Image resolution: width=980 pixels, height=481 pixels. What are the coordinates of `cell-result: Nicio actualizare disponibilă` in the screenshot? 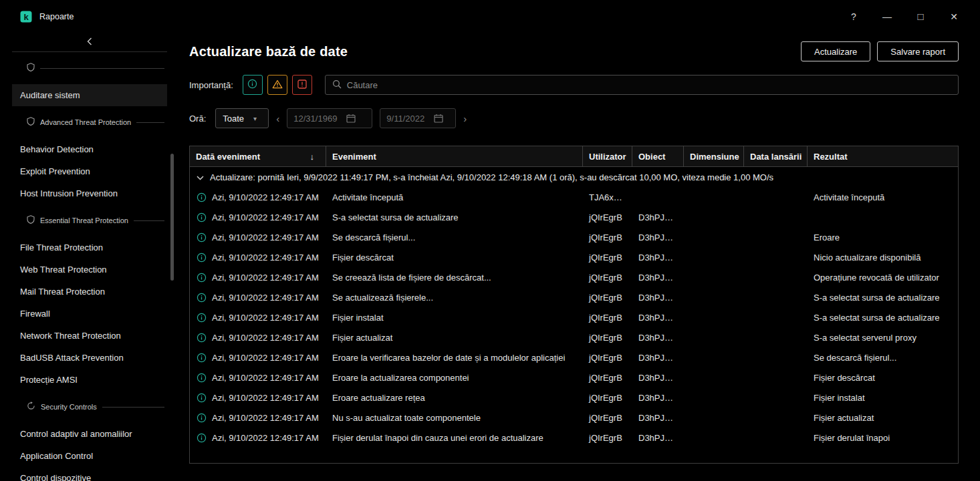 It's located at (882, 258).